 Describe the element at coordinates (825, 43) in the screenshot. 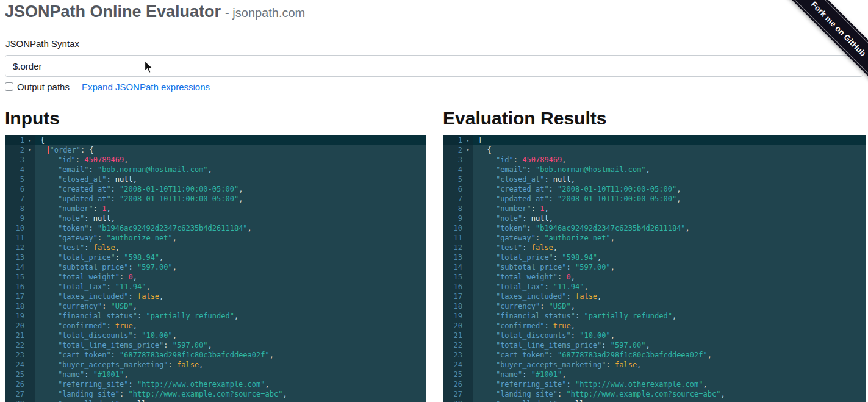

I see `github-ribbon-band: Fork me on GitHub` at that location.